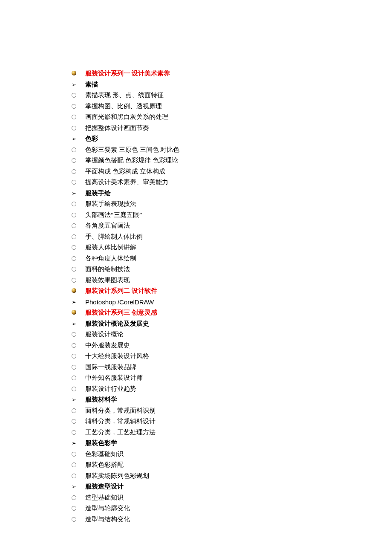 The width and height of the screenshot is (392, 555). What do you see at coordinates (232, 422) in the screenshot?
I see `list-item: 辅料分类，常规辅料设计` at bounding box center [232, 422].